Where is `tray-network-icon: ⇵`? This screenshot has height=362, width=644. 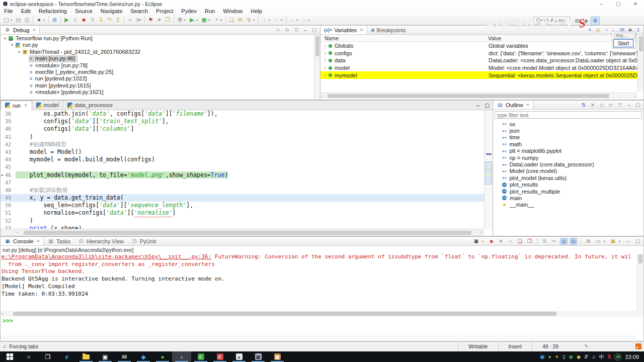 tray-network-icon: ⇵ is located at coordinates (586, 357).